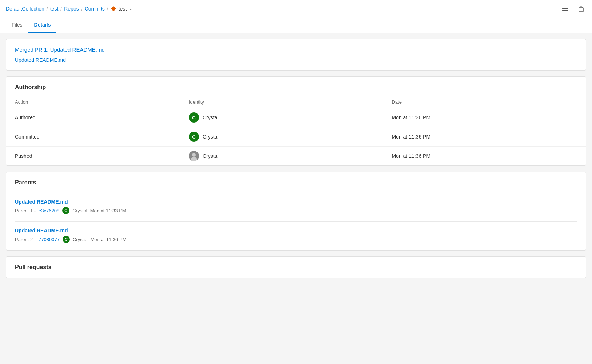  I want to click on tab-files: Files, so click(17, 25).